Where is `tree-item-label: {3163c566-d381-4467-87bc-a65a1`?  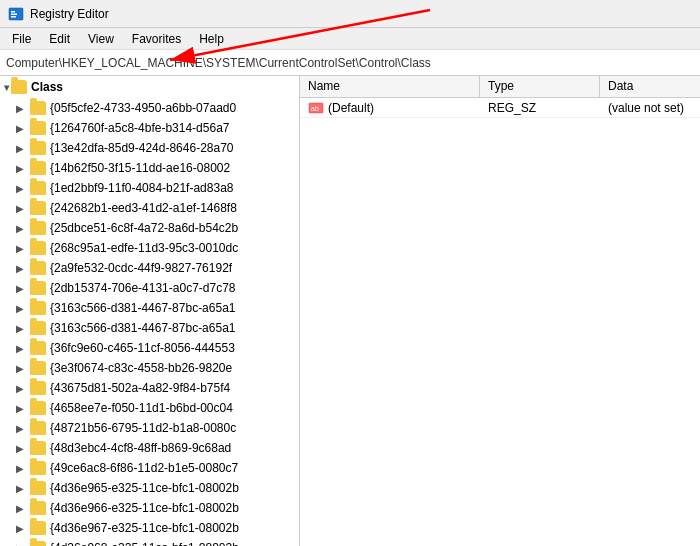
tree-item-label: {3163c566-d381-4467-87bc-a65a1 is located at coordinates (143, 328).